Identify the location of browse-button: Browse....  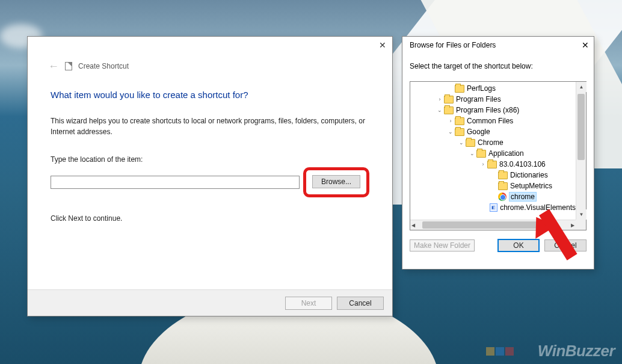
(336, 182).